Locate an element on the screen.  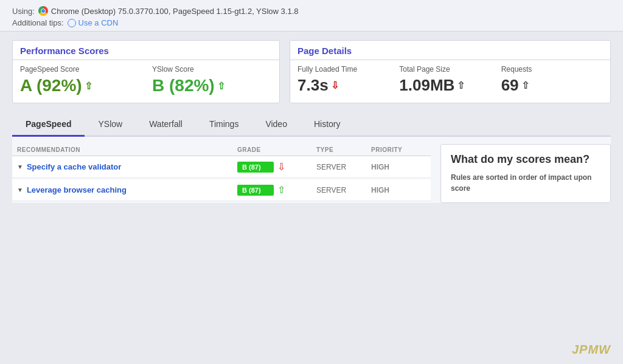
tab-video: Video is located at coordinates (276, 125).